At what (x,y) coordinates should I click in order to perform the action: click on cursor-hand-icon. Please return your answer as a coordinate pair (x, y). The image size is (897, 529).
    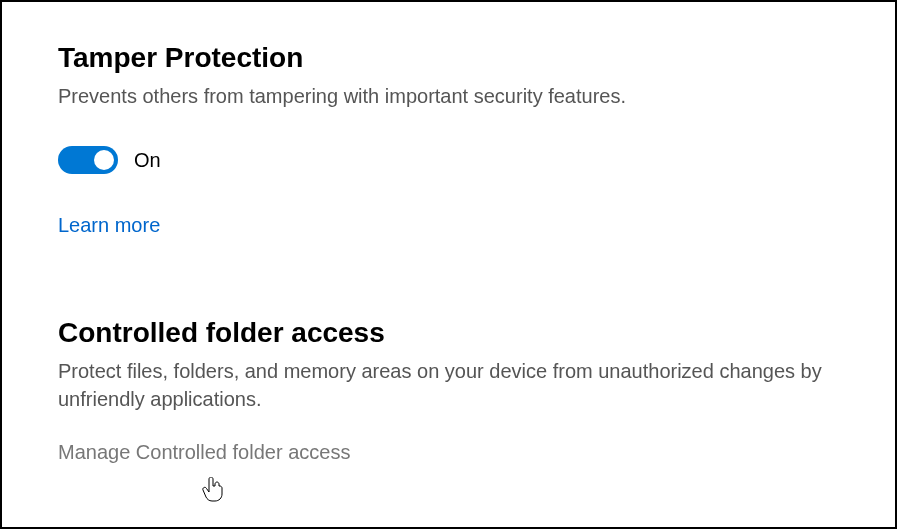
    Looking at the image, I should click on (213, 490).